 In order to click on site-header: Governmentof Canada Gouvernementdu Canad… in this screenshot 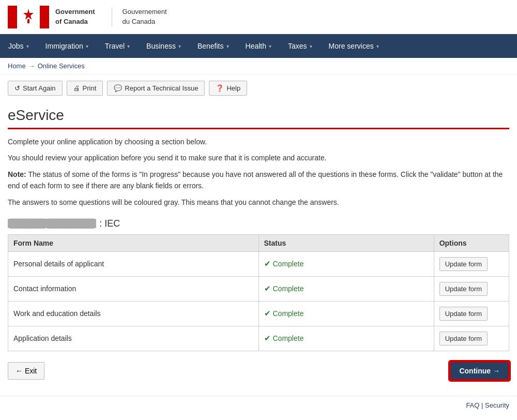, I will do `click(258, 17)`.